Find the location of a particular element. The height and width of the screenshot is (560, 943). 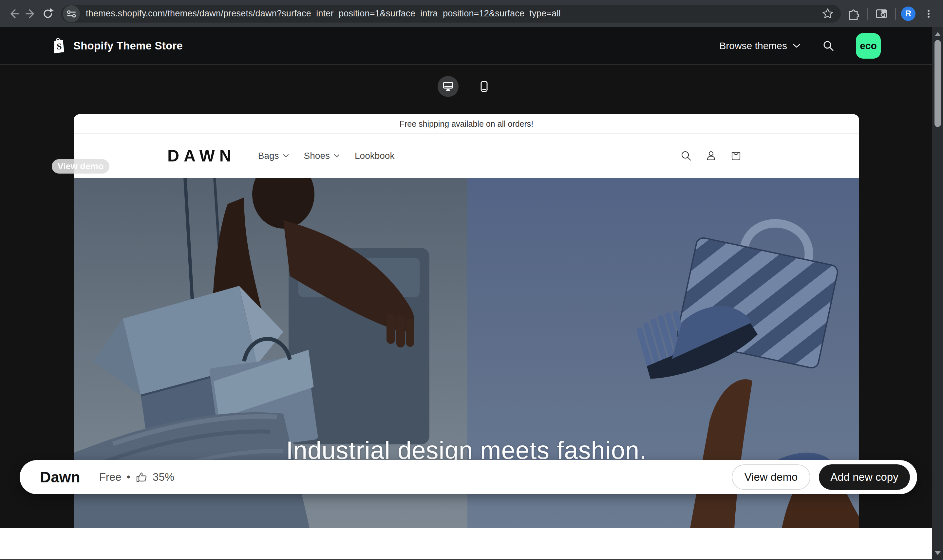

header-search-icon is located at coordinates (829, 46).